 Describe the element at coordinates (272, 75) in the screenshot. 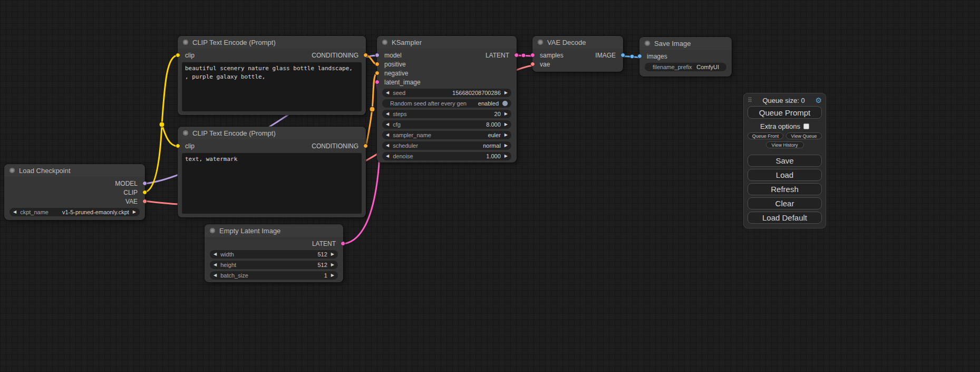

I see `node-clip-text-encode-positive: CLIP Text Encode (Prompt) clip CONDITION…` at that location.